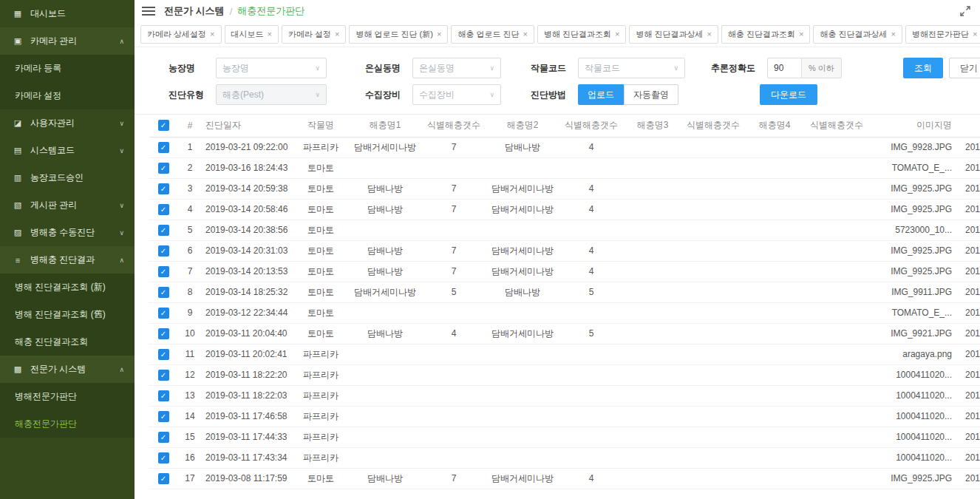 The width and height of the screenshot is (980, 499). Describe the element at coordinates (565, 478) in the screenshot. I see `table-row: ✓ 17 2019-03-08 11:17:59 토마토 담배나방 7 담배거세…` at that location.